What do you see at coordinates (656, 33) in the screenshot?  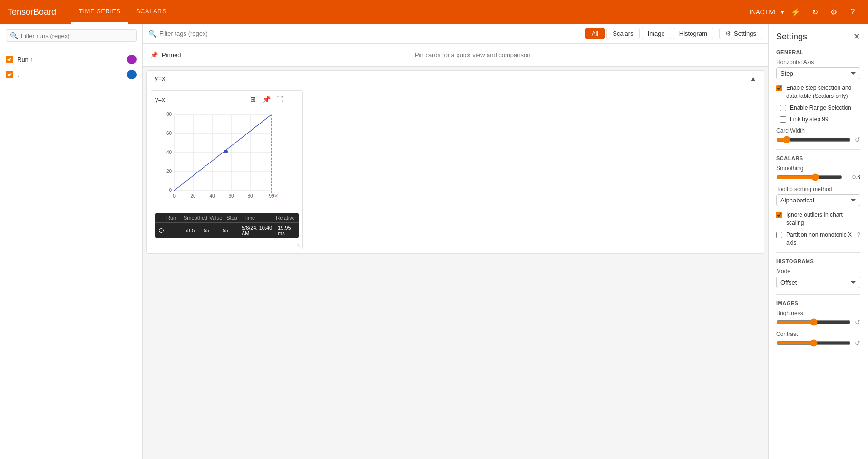 I see `filter-tab-image: Image` at bounding box center [656, 33].